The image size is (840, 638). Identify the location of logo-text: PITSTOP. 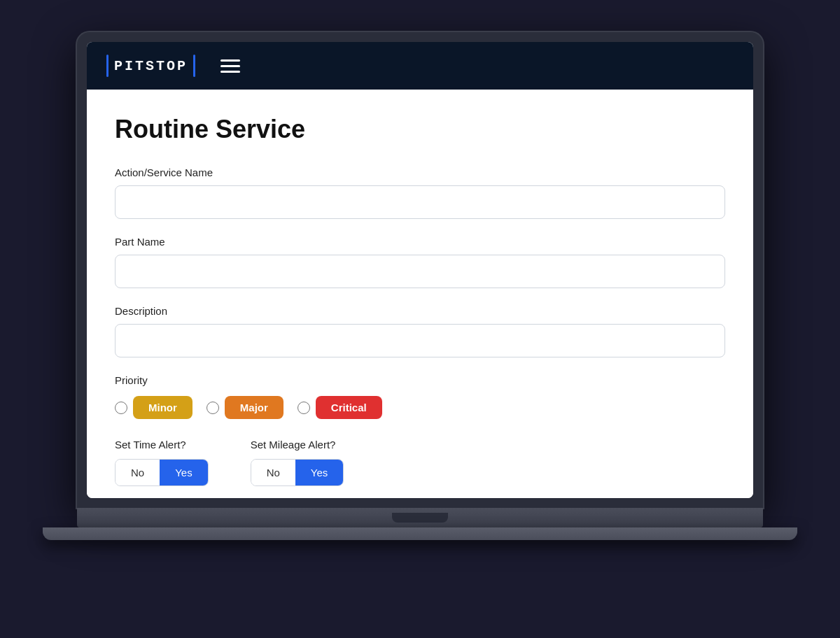
(151, 66).